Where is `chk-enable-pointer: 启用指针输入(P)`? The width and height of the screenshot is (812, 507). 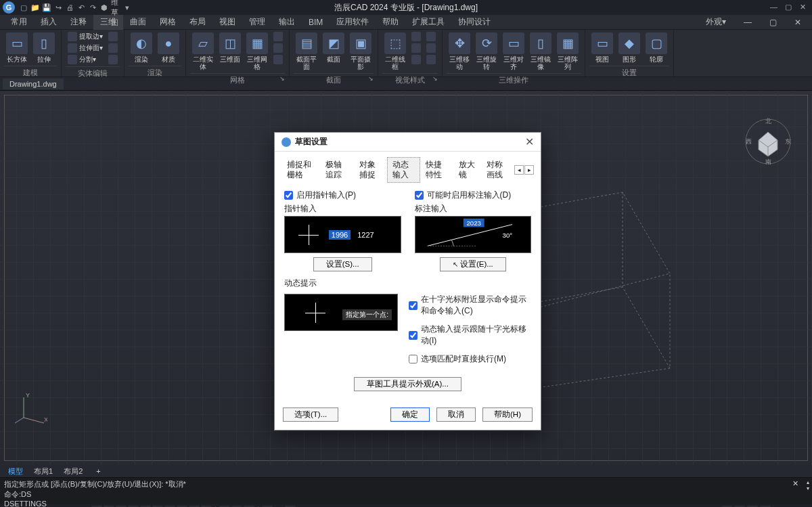
chk-enable-pointer: 启用指针输入(P) is located at coordinates (342, 195).